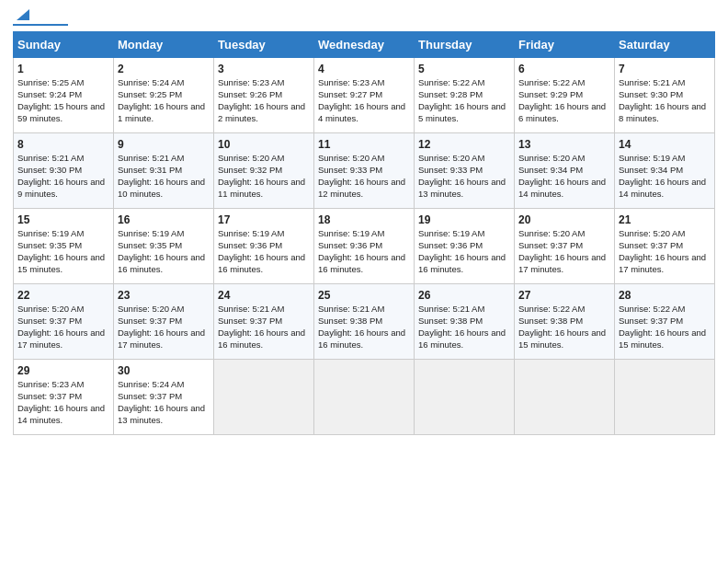 The height and width of the screenshot is (563, 728). Describe the element at coordinates (464, 69) in the screenshot. I see `day-number: 5` at that location.